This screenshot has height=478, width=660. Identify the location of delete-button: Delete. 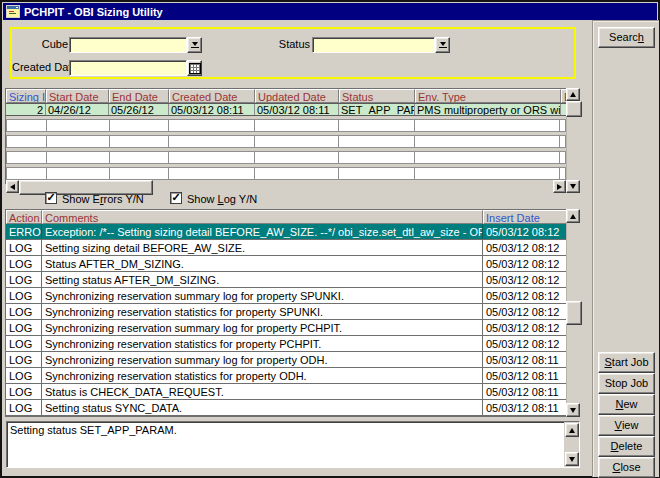
(626, 446).